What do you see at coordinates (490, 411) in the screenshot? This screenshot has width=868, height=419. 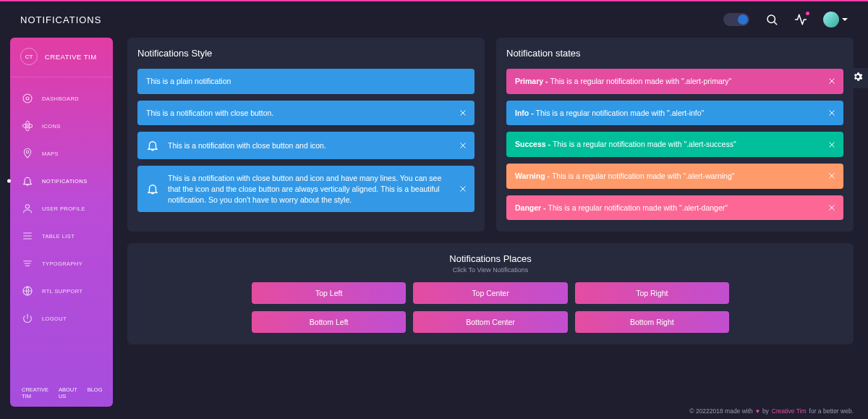 I see `page-footer: © 20222018 made with ♥ by Creative Tim f…` at bounding box center [490, 411].